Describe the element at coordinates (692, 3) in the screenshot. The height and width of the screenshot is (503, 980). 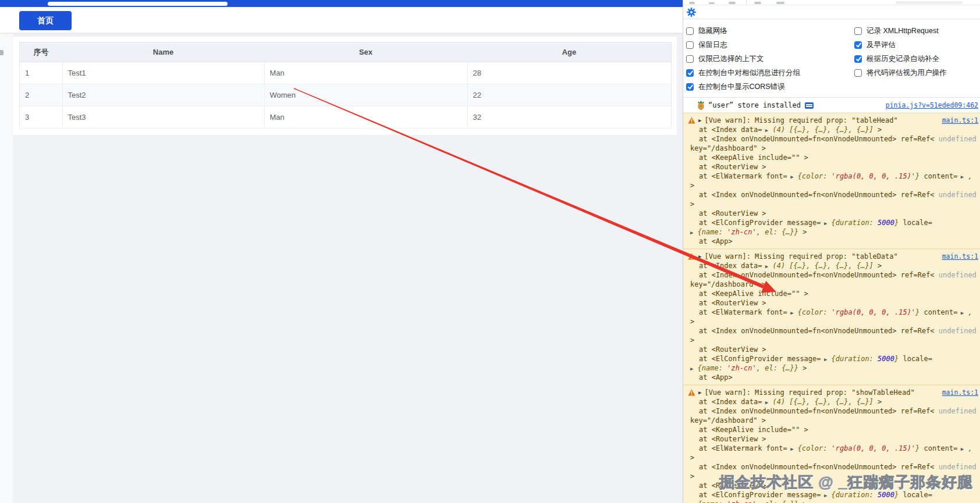
I see `clear-console-icon` at that location.